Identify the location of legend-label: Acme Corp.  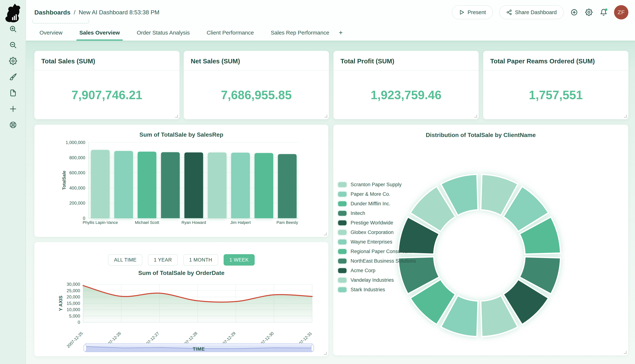
(363, 270).